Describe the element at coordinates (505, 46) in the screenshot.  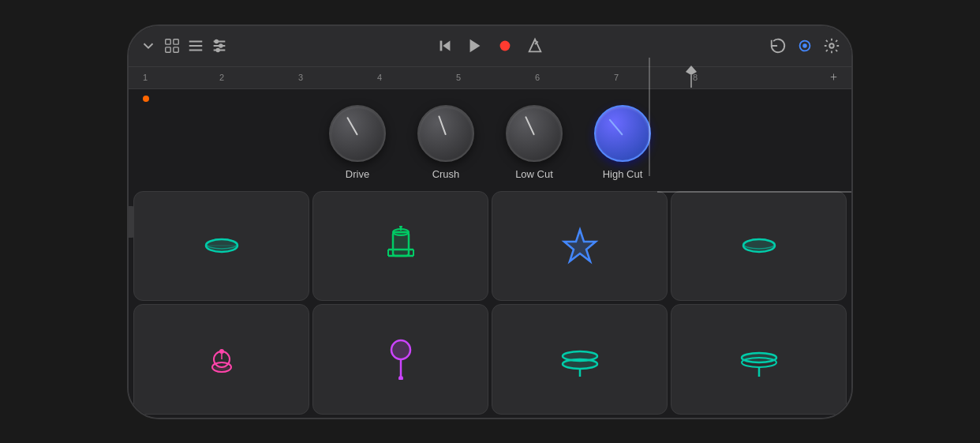
I see `record-button` at that location.